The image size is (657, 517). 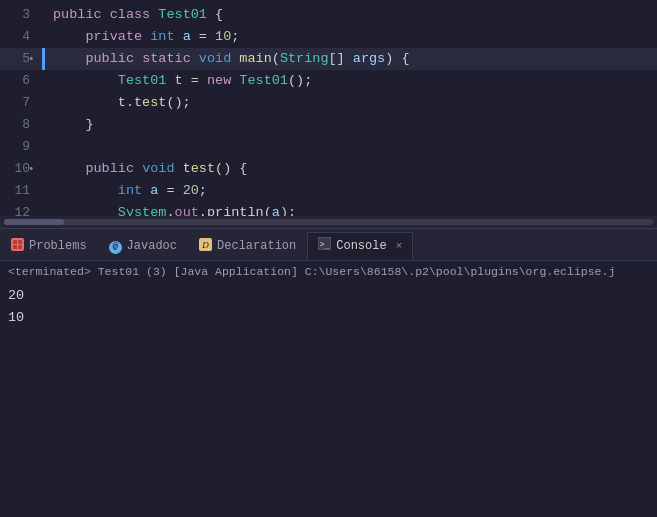 What do you see at coordinates (34, 222) in the screenshot?
I see `scrollbar-thumb` at bounding box center [34, 222].